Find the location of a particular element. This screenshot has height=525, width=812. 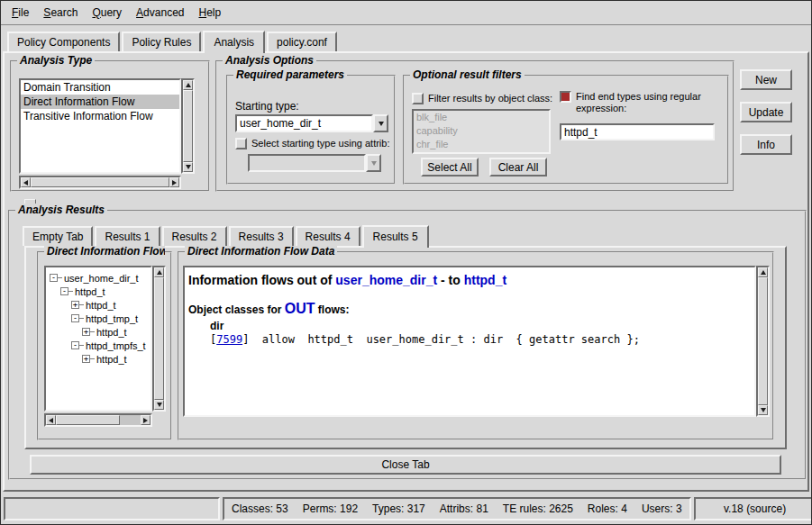

close-tab-button: Close Tab is located at coordinates (406, 465).